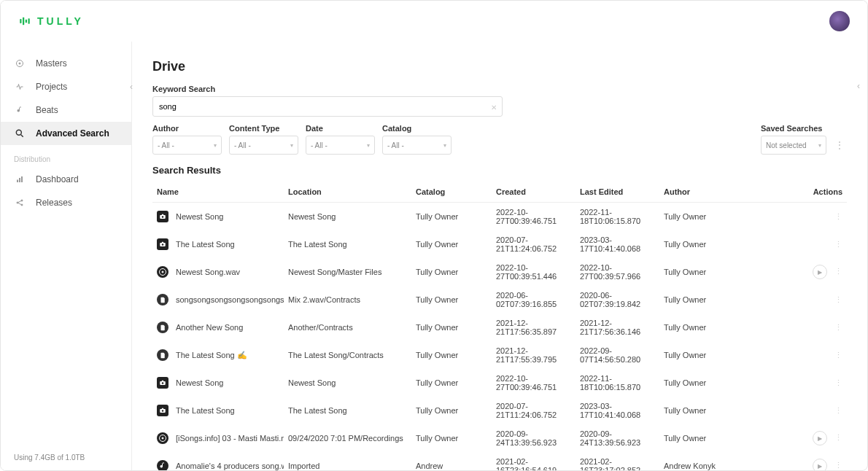  Describe the element at coordinates (794, 145) in the screenshot. I see `saved-searches-select: Not selected▾` at that location.